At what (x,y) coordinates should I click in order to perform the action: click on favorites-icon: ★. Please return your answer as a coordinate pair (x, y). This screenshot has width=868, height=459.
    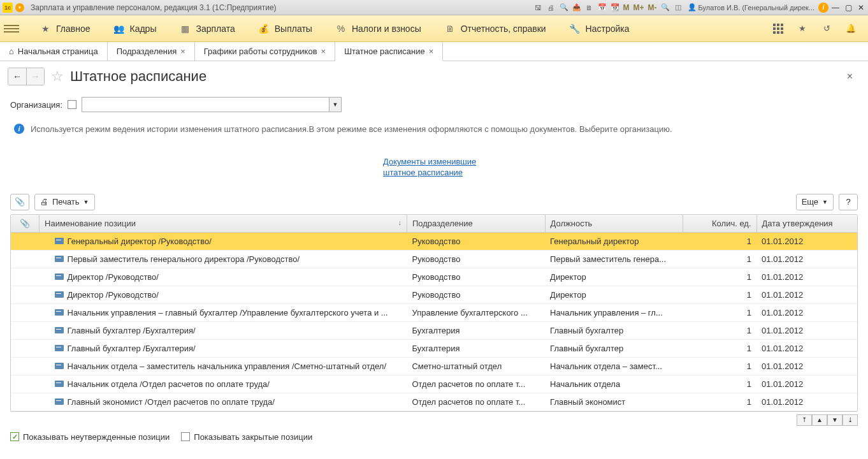
    Looking at the image, I should click on (802, 29).